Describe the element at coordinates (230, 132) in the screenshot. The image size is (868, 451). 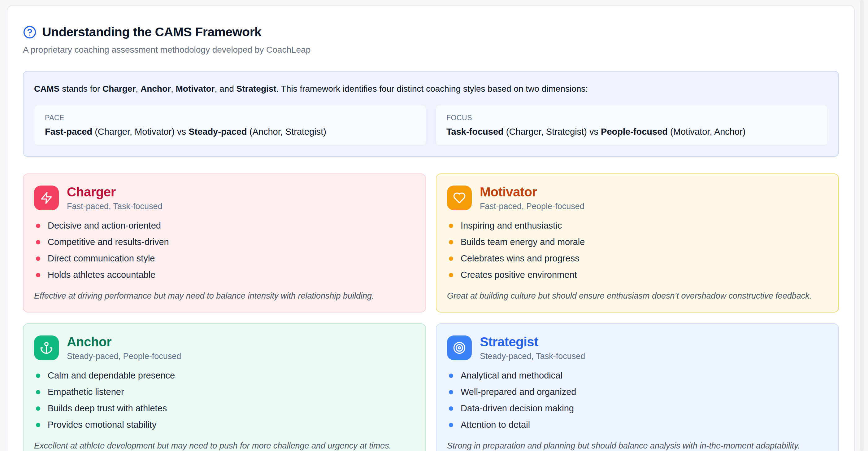
I see `dimension-value: Fast-paced (Charger, Motivator) vs Stead…` at that location.